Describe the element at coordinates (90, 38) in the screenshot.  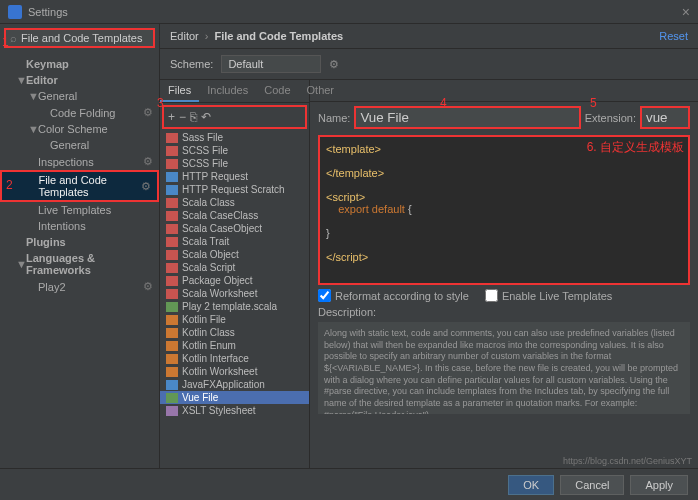
I see `search-input` at that location.